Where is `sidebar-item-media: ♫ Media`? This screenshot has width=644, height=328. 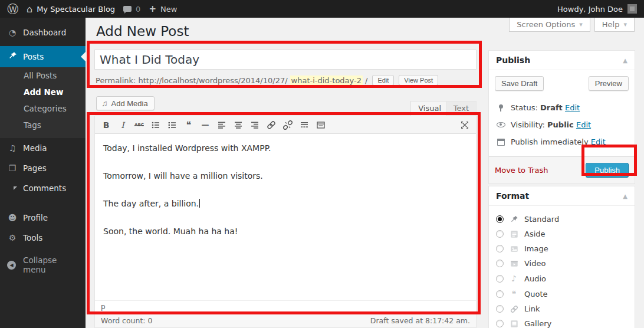
sidebar-item-media: ♫ Media is located at coordinates (42, 148).